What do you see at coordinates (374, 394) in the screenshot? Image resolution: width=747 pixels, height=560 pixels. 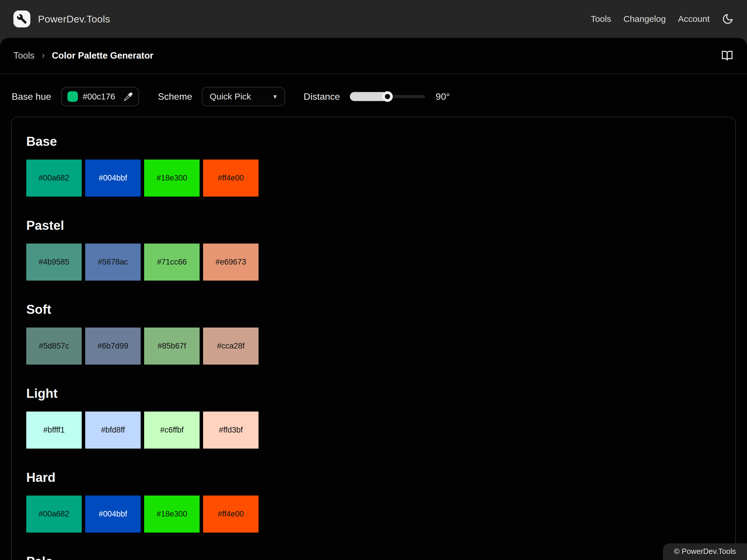 I see `section-title: Light` at bounding box center [374, 394].